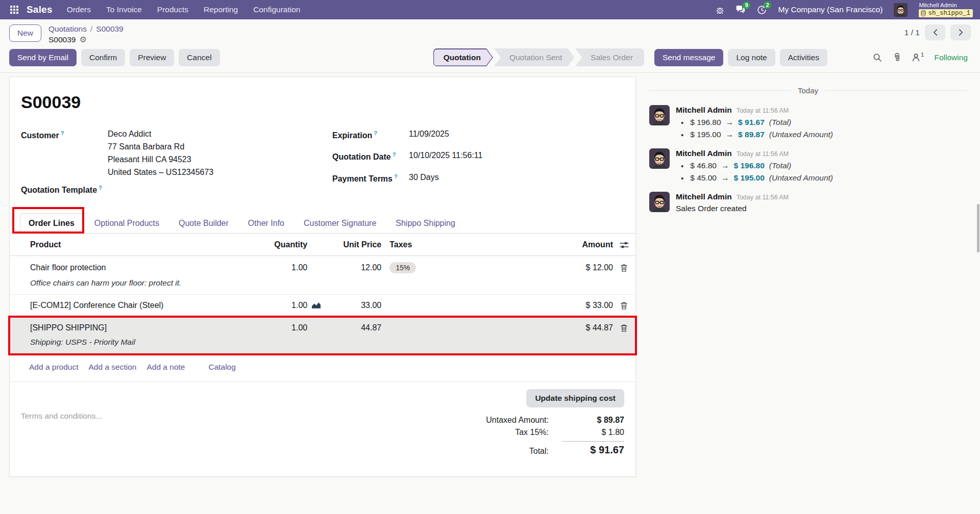  Describe the element at coordinates (877, 58) in the screenshot. I see `search-messages-icon` at that location.